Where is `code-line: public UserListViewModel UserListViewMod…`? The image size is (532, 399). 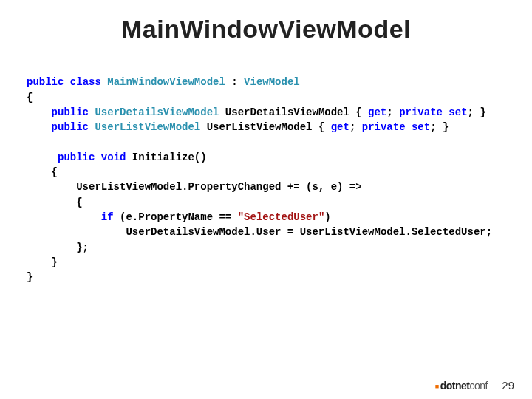
code-line: public UserListViewModel UserListViewMod… is located at coordinates (238, 127).